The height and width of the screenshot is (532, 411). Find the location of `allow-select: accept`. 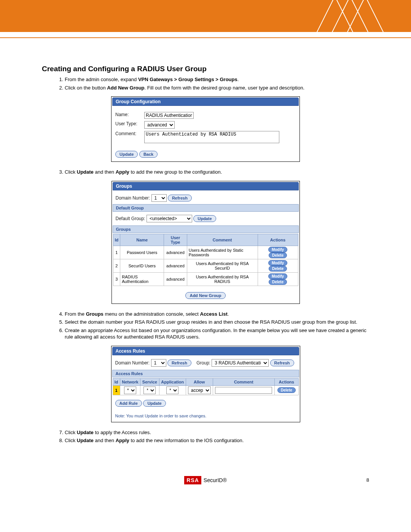

allow-select: accept is located at coordinates (199, 390).